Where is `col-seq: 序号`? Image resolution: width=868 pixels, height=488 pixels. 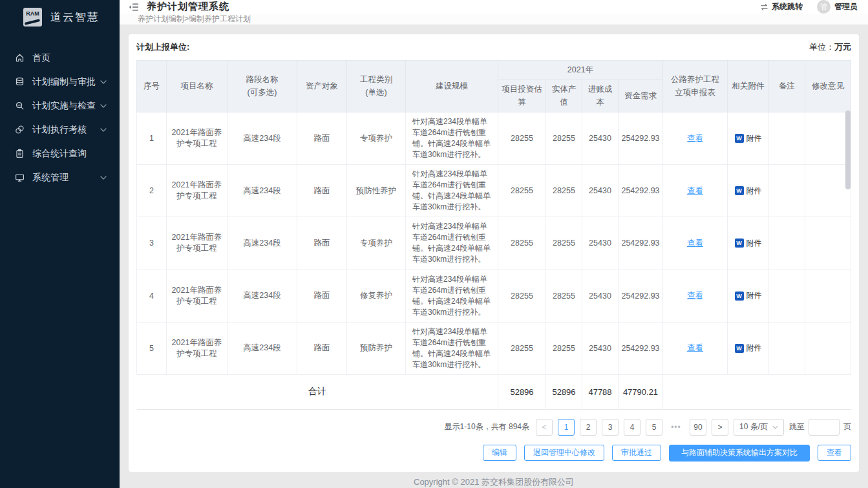 col-seq: 序号 is located at coordinates (152, 87).